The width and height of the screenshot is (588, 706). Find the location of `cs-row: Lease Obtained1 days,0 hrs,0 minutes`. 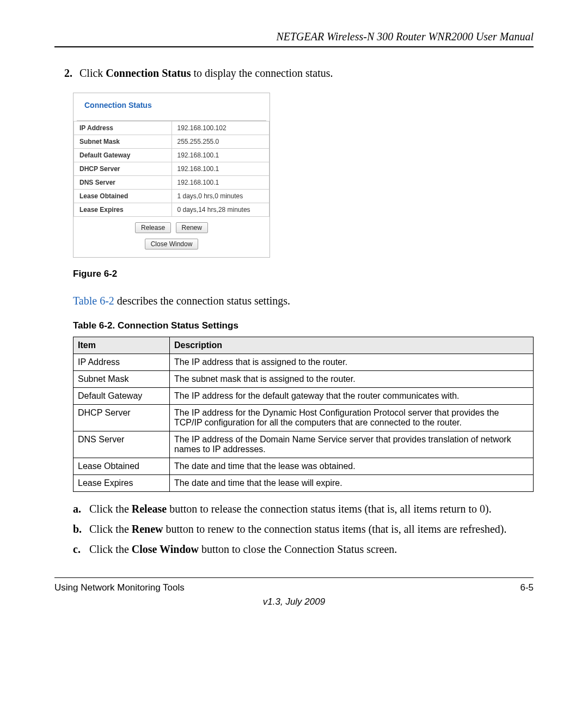

cs-row: Lease Obtained1 days,0 hrs,0 minutes is located at coordinates (172, 196).